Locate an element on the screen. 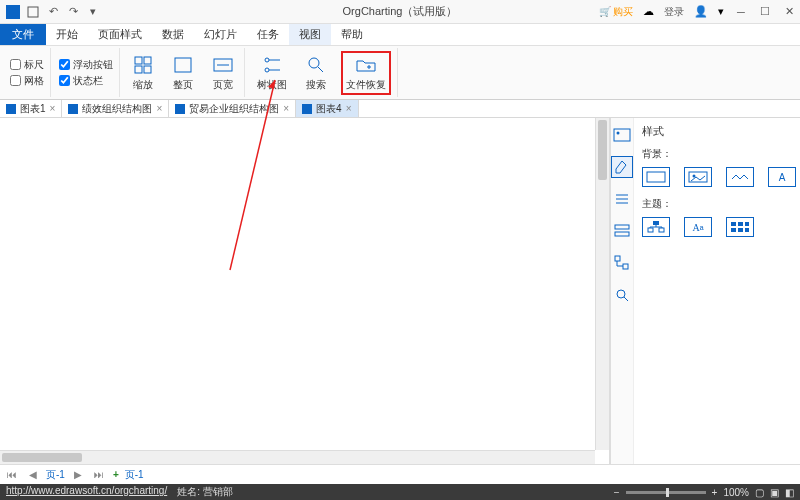 The height and width of the screenshot is (500, 800). window-controls: 🛒 购买 ☁ 登录 👤 ▾ ─ ☐ ✕ is located at coordinates (698, 12).